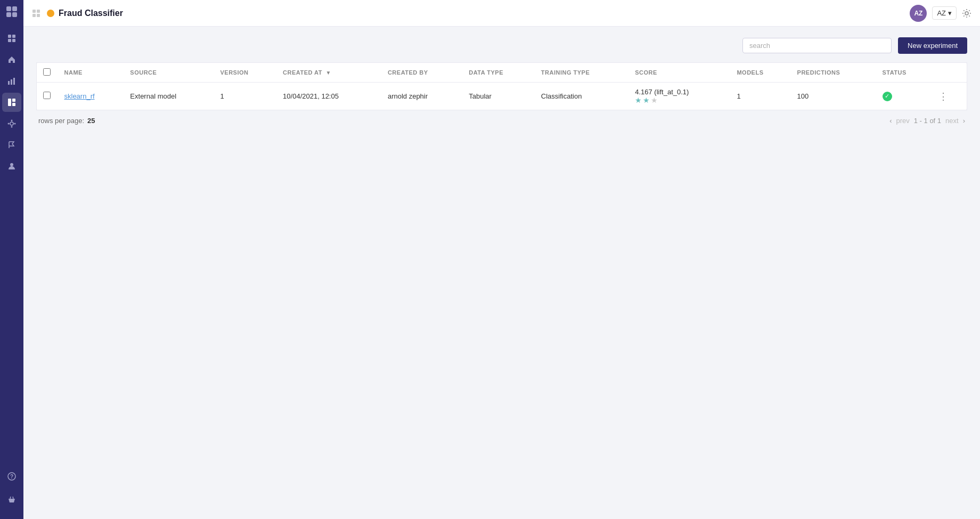  What do you see at coordinates (12, 124) in the screenshot?
I see `sidebar-item-network` at bounding box center [12, 124].